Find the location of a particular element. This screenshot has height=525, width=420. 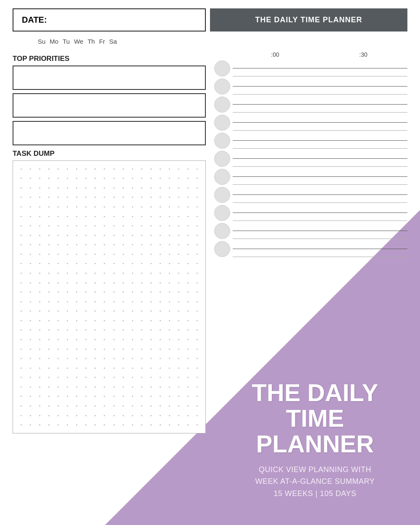

day-we: We is located at coordinates (79, 41).